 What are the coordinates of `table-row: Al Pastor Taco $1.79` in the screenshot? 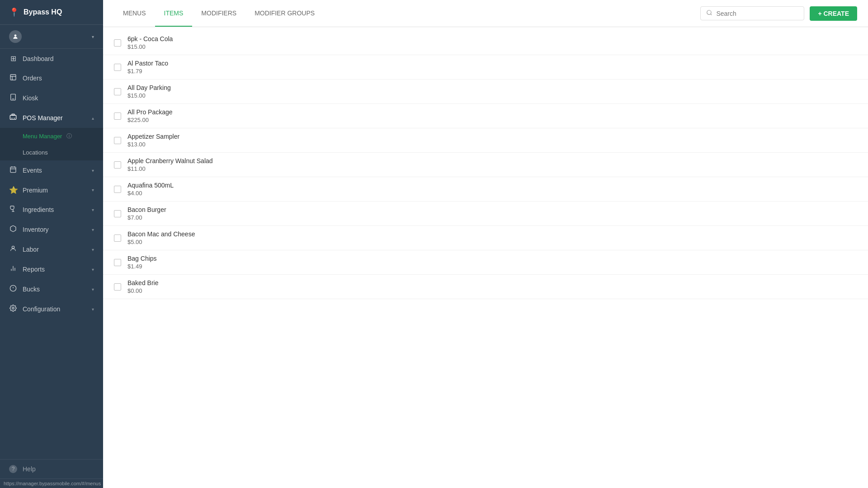 It's located at (486, 67).